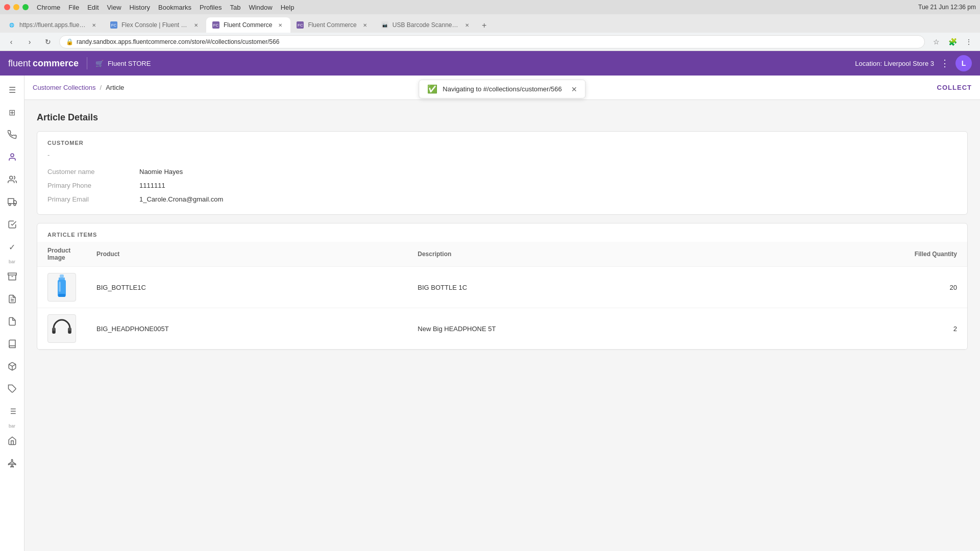  I want to click on reload-button: ↻, so click(48, 42).